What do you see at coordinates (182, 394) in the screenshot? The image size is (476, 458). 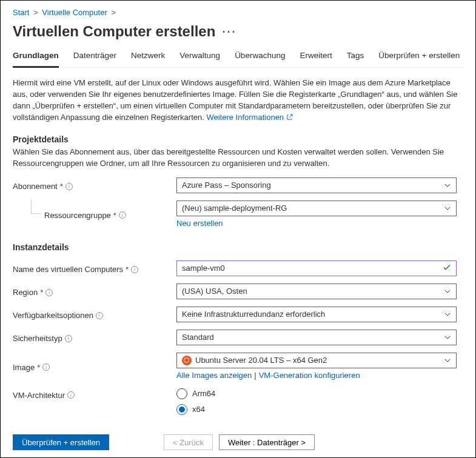 I see `radio-icon` at bounding box center [182, 394].